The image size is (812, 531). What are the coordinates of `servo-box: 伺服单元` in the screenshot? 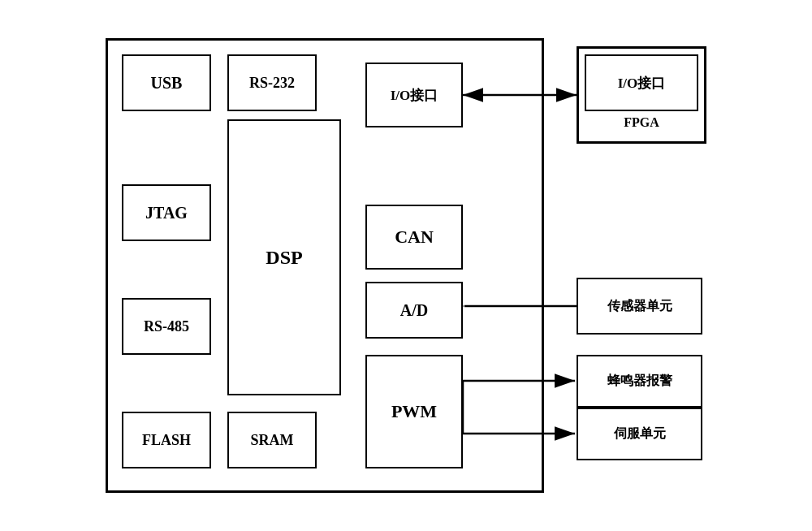 It's located at (640, 434).